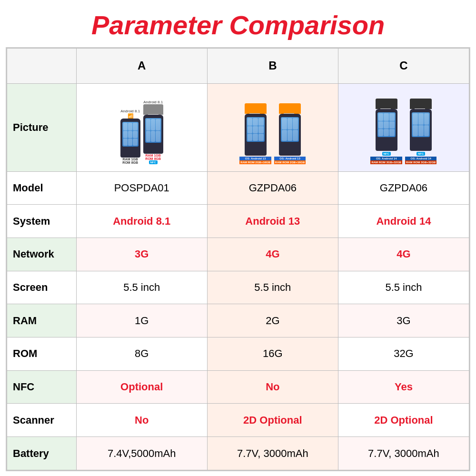 This screenshot has width=476, height=476. I want to click on screen-b: 5.5 inch, so click(272, 288).